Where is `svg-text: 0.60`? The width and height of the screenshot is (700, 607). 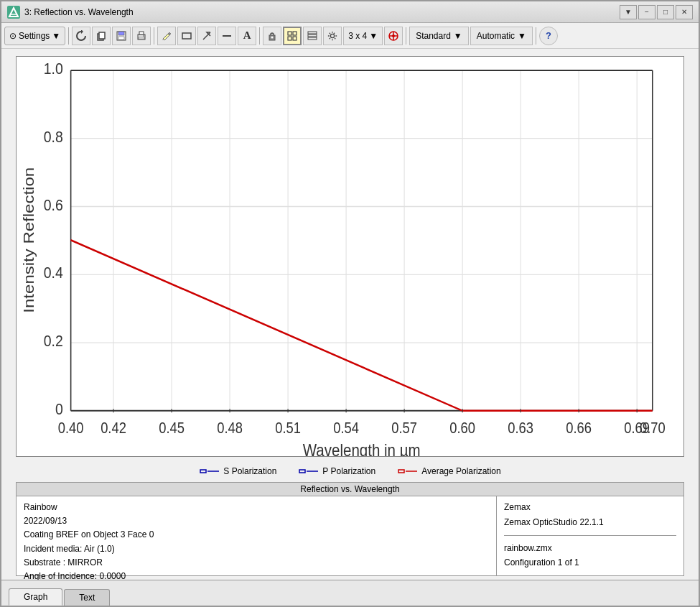 svg-text: 0.60 is located at coordinates (462, 428).